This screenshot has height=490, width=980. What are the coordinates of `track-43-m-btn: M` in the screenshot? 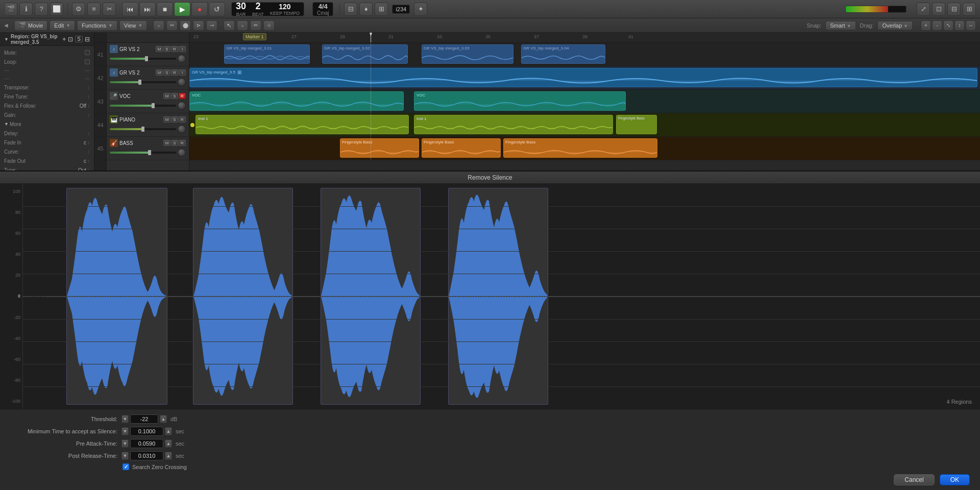 It's located at (167, 96).